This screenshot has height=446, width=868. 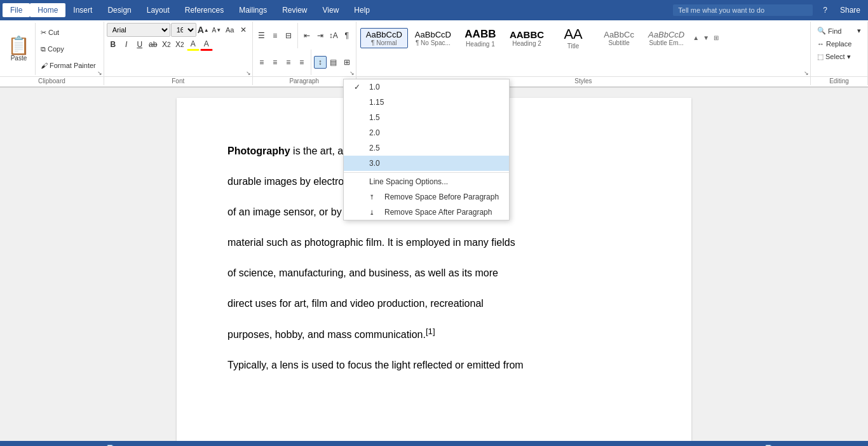 I want to click on paragraph-4: material such as photographic film. It i…, so click(x=434, y=243).